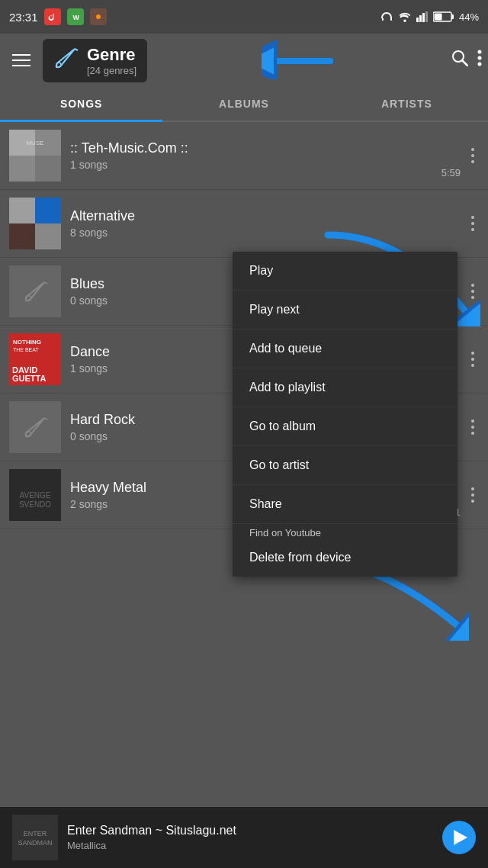 The image size is (488, 868). I want to click on genre-duration: 5:59, so click(451, 172).